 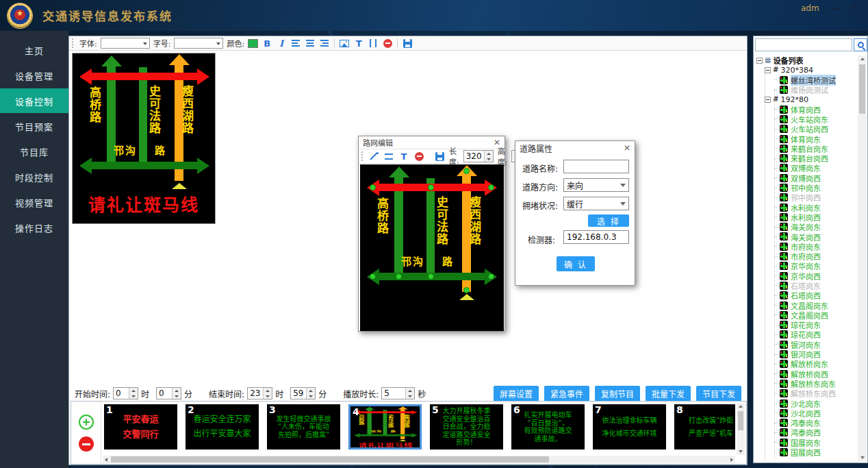 I want to click on sidebar-item-操作日志: 操作日志, so click(x=34, y=227).